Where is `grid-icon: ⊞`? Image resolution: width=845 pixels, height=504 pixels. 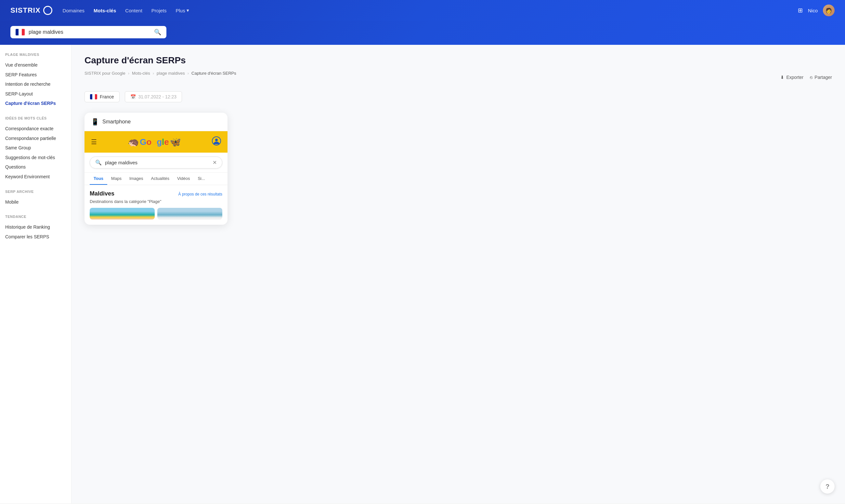
grid-icon: ⊞ is located at coordinates (800, 10).